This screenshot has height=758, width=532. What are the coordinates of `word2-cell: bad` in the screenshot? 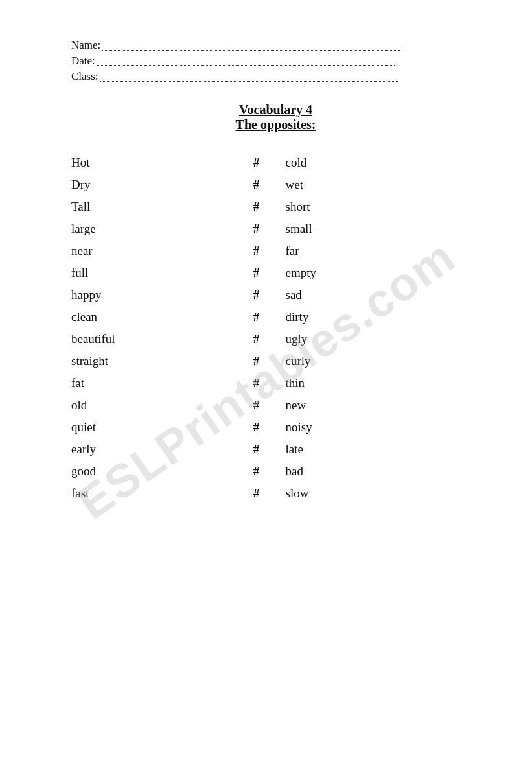 It's located at (383, 471).